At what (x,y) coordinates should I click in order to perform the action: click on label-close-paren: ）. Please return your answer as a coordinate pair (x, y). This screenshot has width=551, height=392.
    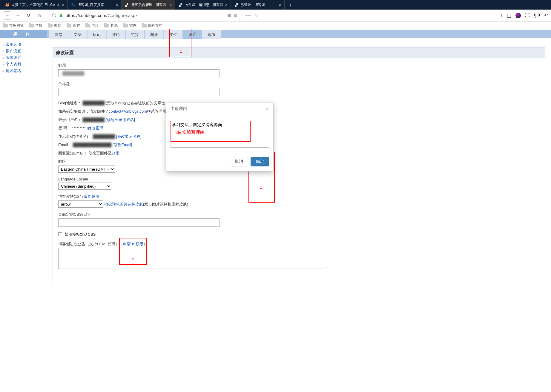
    Looking at the image, I should click on (145, 244).